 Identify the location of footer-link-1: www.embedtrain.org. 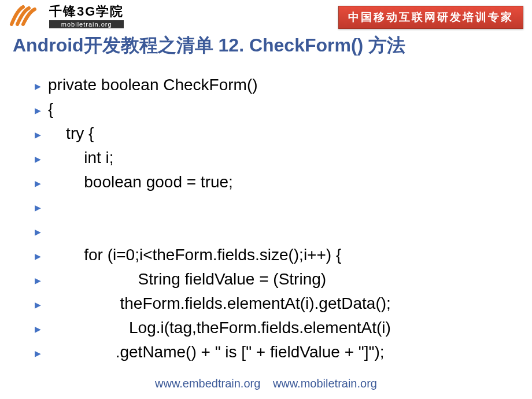
(208, 383).